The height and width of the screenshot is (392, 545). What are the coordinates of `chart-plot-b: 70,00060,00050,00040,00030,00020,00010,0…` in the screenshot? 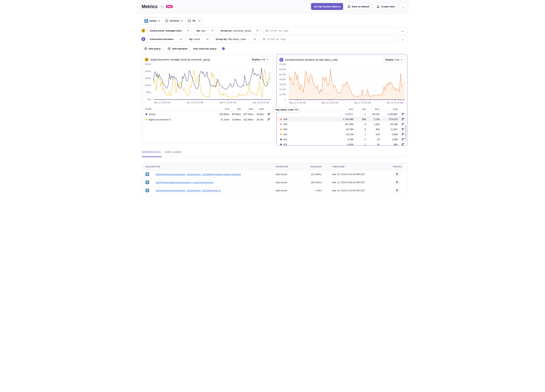 It's located at (341, 84).